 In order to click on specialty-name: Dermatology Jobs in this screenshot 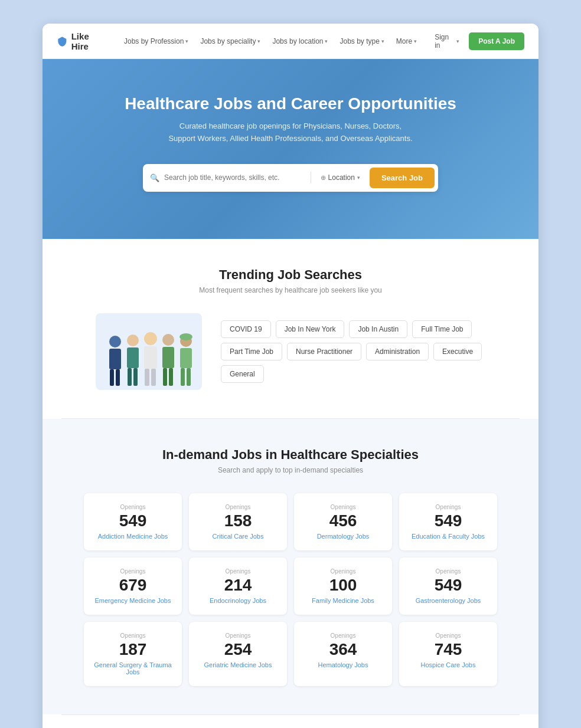, I will do `click(343, 536)`.